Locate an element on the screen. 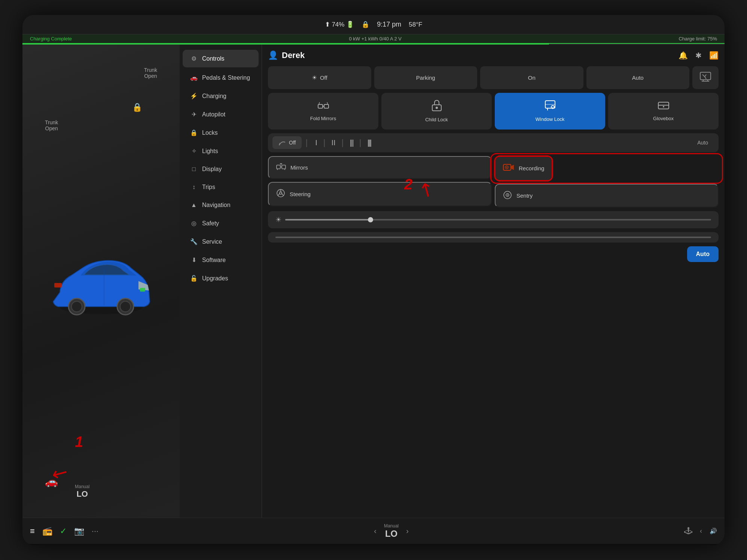  volume-icon: 🔊 is located at coordinates (713, 531).